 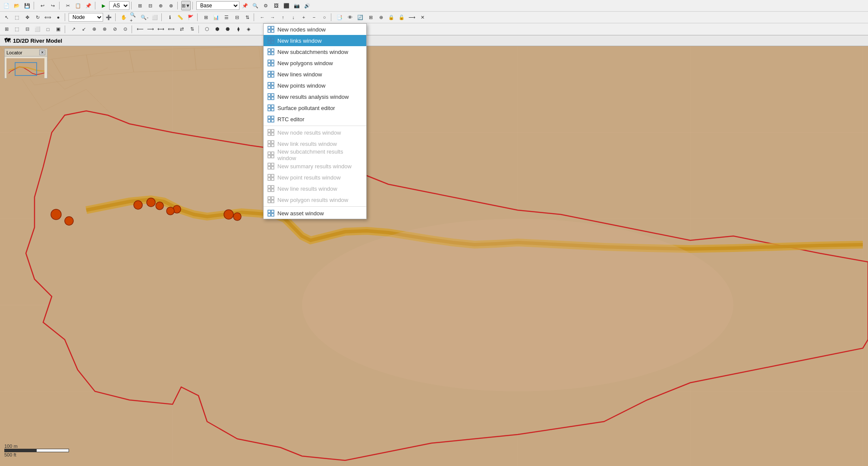 I want to click on refresh-btn: 🔄, so click(x=360, y=17).